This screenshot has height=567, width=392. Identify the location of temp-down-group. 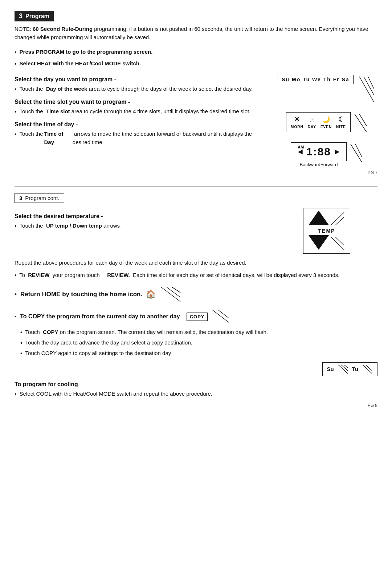
(327, 243).